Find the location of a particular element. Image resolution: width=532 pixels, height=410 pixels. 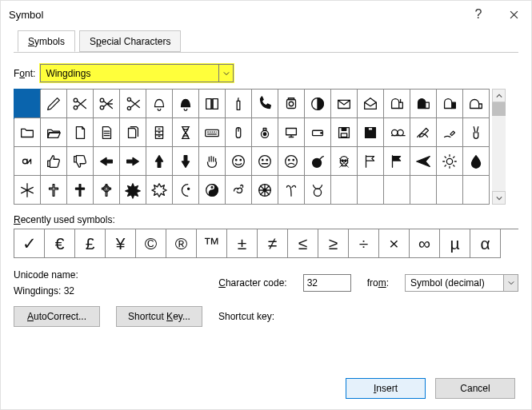

recent-symbol-cell: α is located at coordinates (486, 244).